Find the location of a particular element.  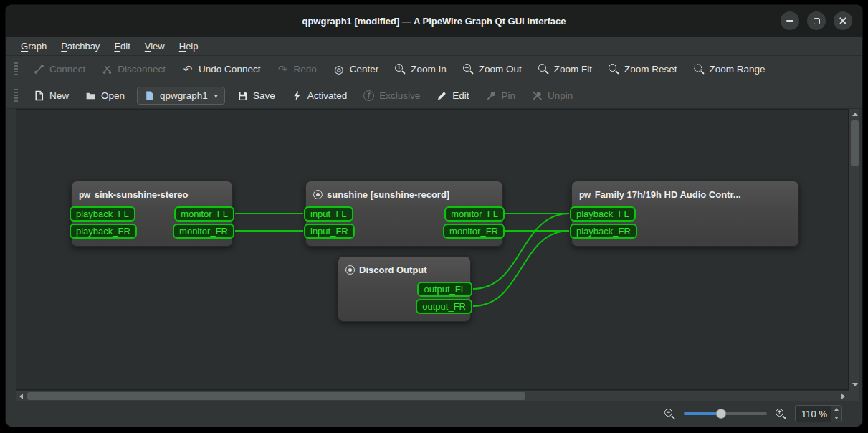

connect-button: Connect is located at coordinates (59, 69).